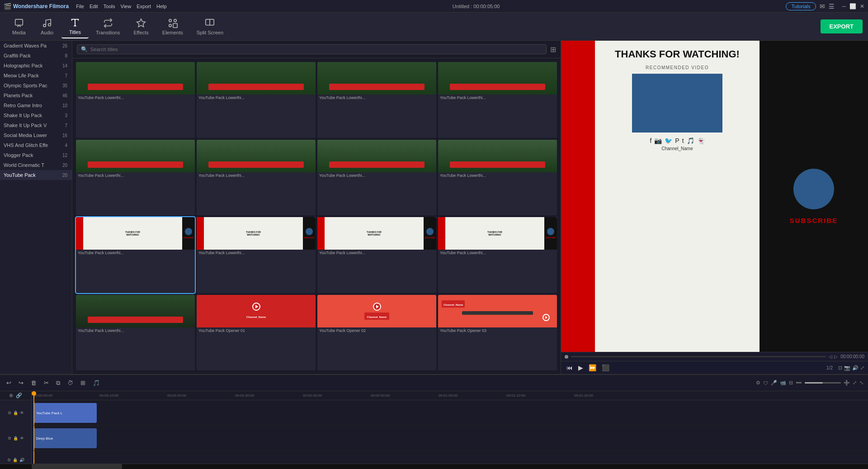 This screenshot has height=469, width=868. What do you see at coordinates (434, 466) in the screenshot?
I see `timeline-scrollbar` at bounding box center [434, 466].